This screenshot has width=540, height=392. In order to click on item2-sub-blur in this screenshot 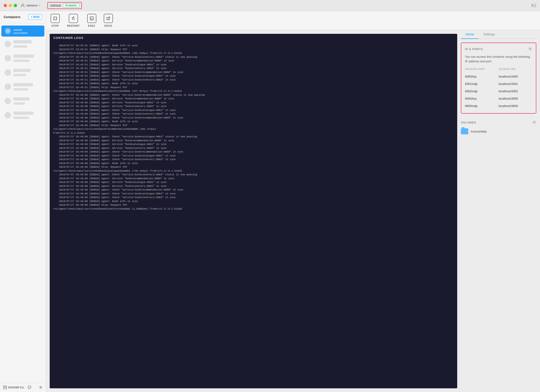, I will do `click(20, 46)`.